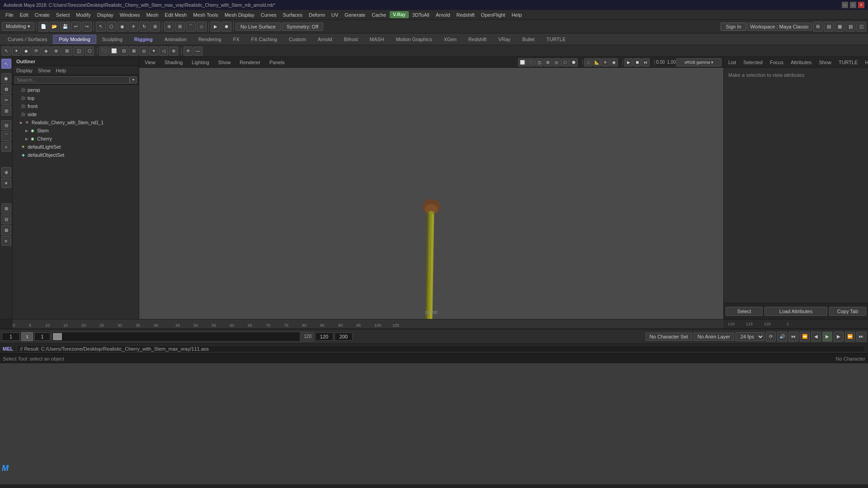 This screenshot has width=868, height=488. Describe the element at coordinates (466, 15) in the screenshot. I see `menu-redshift: Redshift` at that location.